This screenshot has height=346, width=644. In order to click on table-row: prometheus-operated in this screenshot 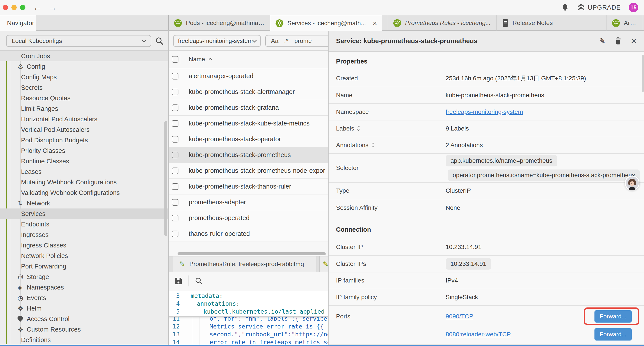, I will do `click(248, 218)`.